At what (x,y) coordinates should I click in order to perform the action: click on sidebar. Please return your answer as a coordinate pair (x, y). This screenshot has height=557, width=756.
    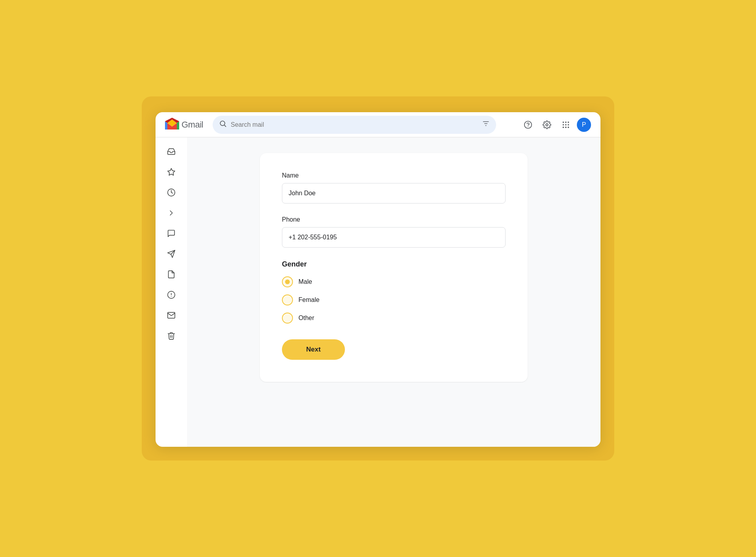
    Looking at the image, I should click on (171, 292).